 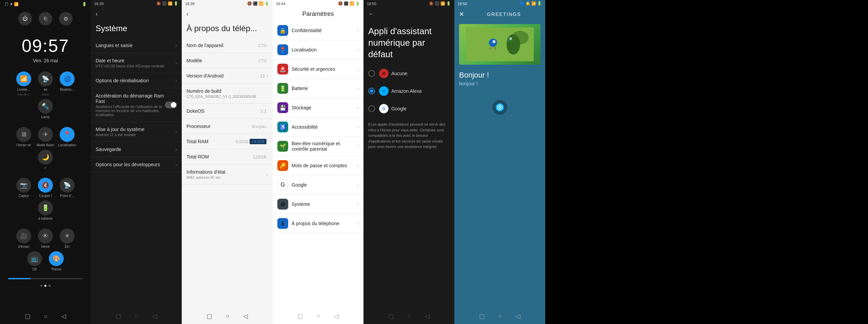 I want to click on nav-recent-lock: ▢, so click(x=28, y=316).